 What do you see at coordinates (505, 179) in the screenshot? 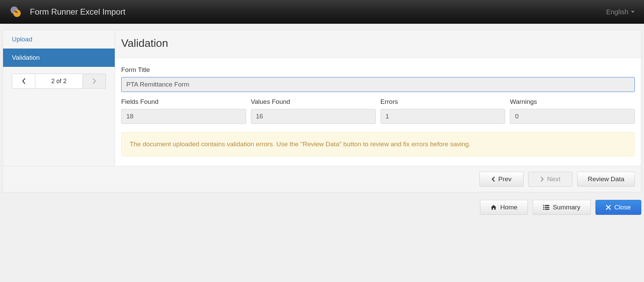
I see `button-label: Prev` at bounding box center [505, 179].